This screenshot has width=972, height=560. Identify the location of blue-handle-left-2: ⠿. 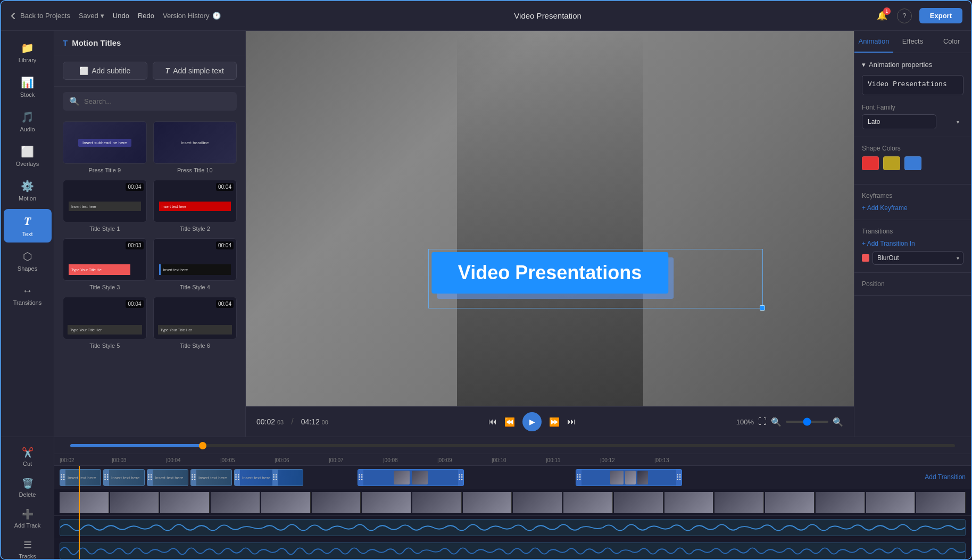
(579, 478).